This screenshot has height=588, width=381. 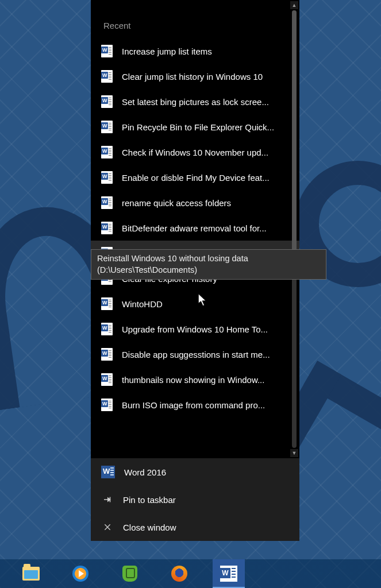 I want to click on recent-item: Upgrade from Windows 10 Home To..., so click(x=195, y=329).